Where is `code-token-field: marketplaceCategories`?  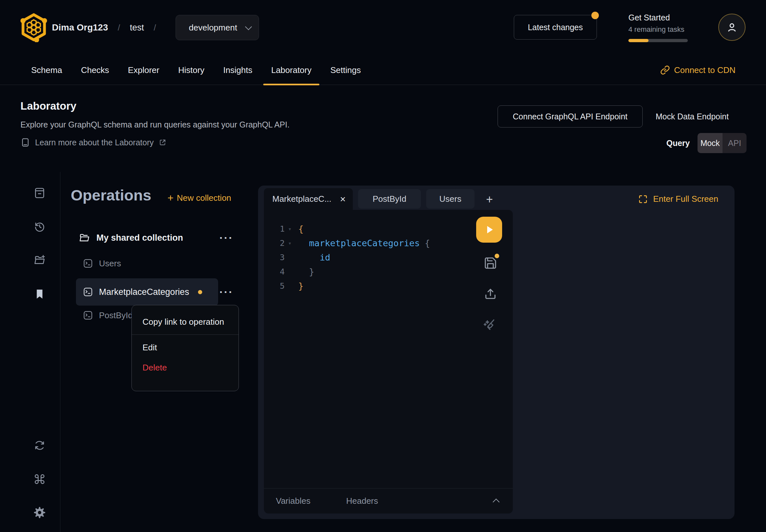 code-token-field: marketplaceCategories is located at coordinates (364, 243).